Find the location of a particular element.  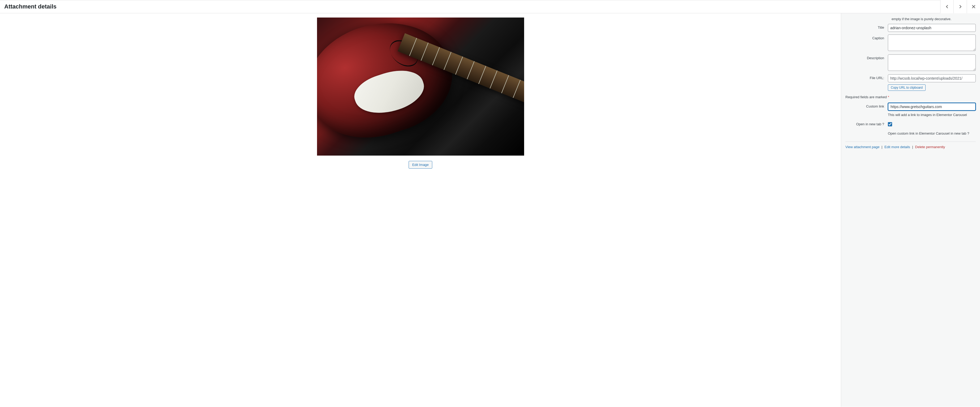

custom-link-help: This will add a link to images in Elemen… is located at coordinates (932, 115).